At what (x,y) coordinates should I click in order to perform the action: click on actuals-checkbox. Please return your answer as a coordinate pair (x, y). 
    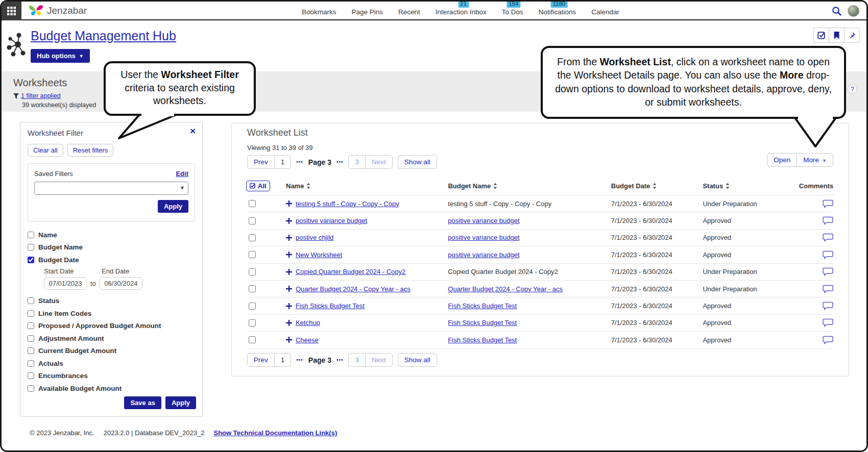
    Looking at the image, I should click on (31, 363).